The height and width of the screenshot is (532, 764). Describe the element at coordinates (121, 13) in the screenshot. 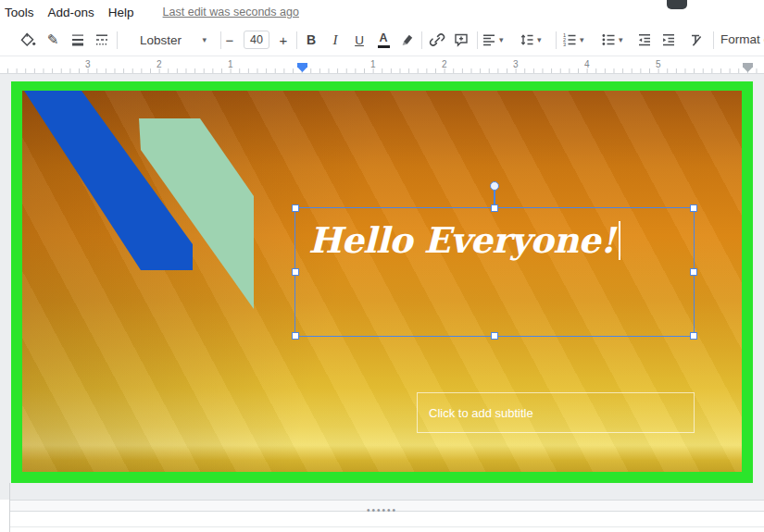

I see `menu-help: Help` at that location.